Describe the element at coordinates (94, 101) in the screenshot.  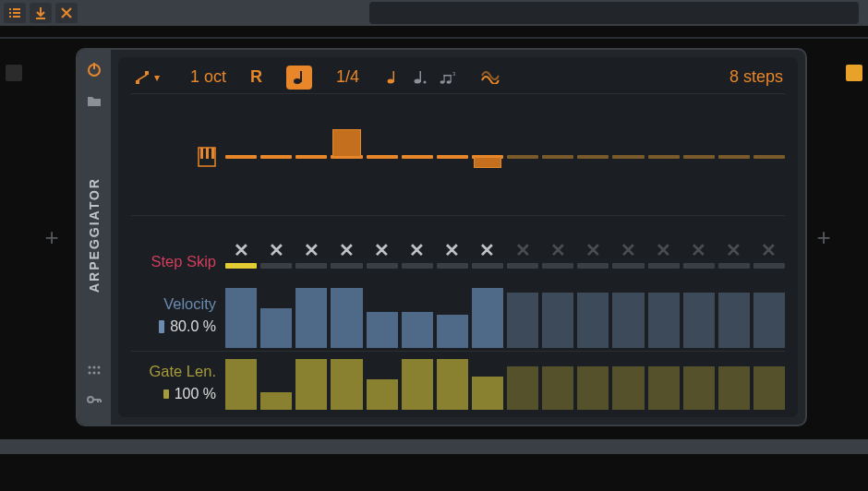
I see `folder-icon` at that location.